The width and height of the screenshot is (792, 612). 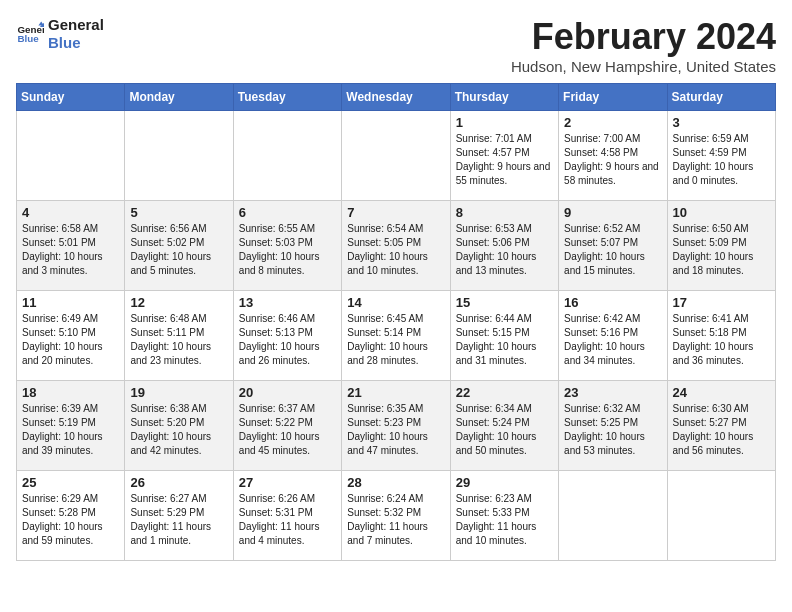 What do you see at coordinates (504, 392) in the screenshot?
I see `day-number: 22` at bounding box center [504, 392].